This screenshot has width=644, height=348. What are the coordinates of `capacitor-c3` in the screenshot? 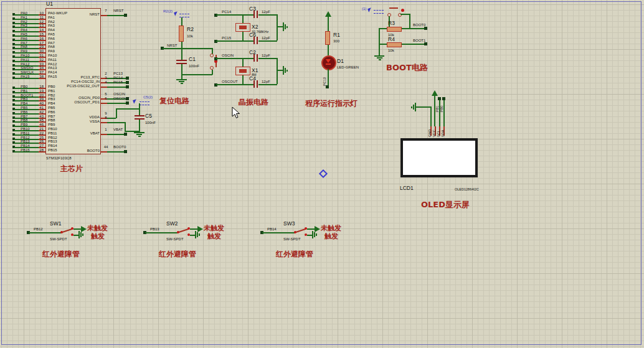 It's located at (254, 14).